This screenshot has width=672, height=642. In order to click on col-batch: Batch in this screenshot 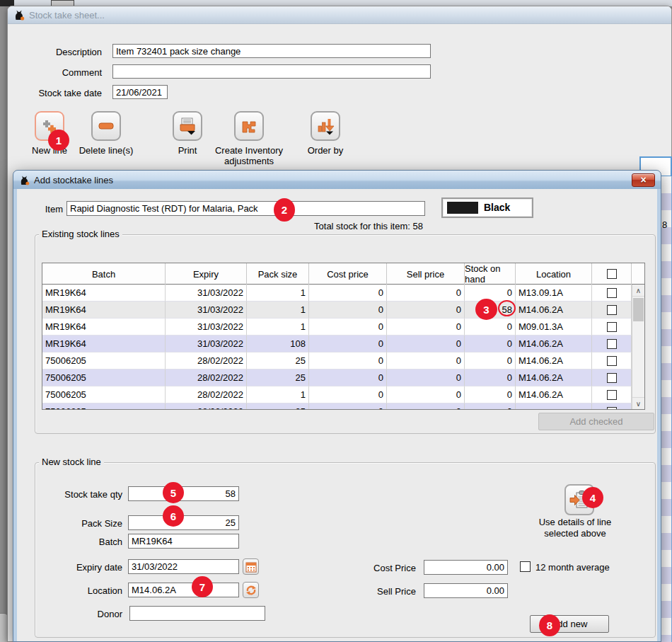, I will do `click(104, 274)`.